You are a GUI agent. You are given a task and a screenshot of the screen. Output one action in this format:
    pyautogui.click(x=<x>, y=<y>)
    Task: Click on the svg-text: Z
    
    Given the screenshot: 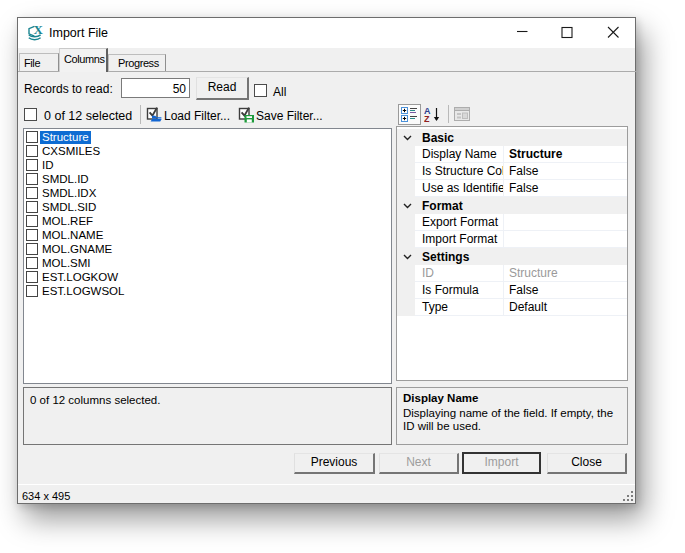 What is the action you would take?
    pyautogui.click(x=427, y=118)
    